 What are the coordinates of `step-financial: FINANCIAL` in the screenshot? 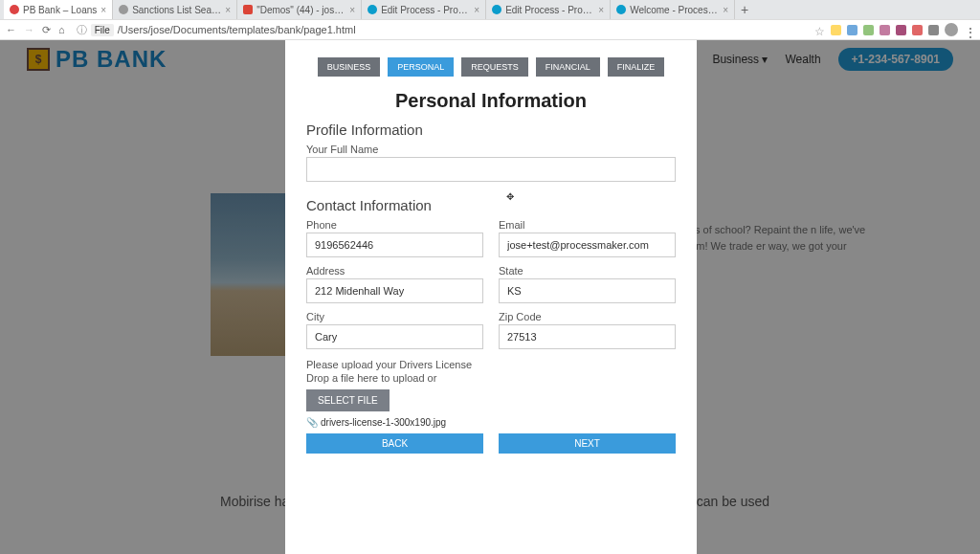 It's located at (568, 67).